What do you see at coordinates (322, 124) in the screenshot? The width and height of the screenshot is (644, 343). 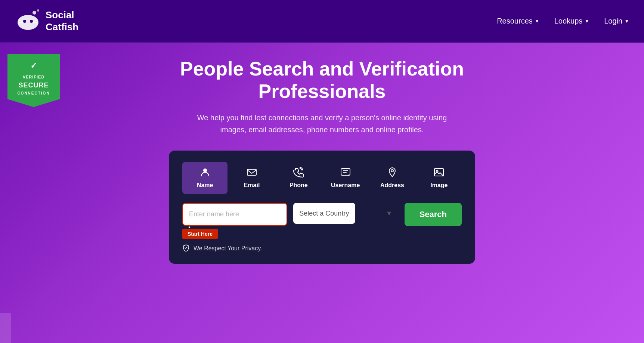 I see `hero-subtitle: We help you find lost connections and ve…` at bounding box center [322, 124].